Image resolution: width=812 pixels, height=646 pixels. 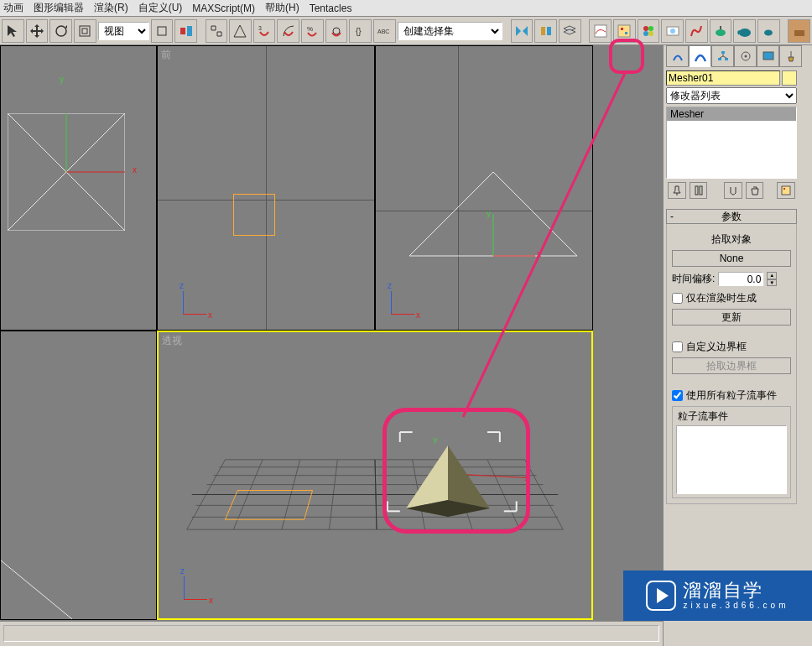 I want to click on update-button: 更新, so click(x=731, y=317).